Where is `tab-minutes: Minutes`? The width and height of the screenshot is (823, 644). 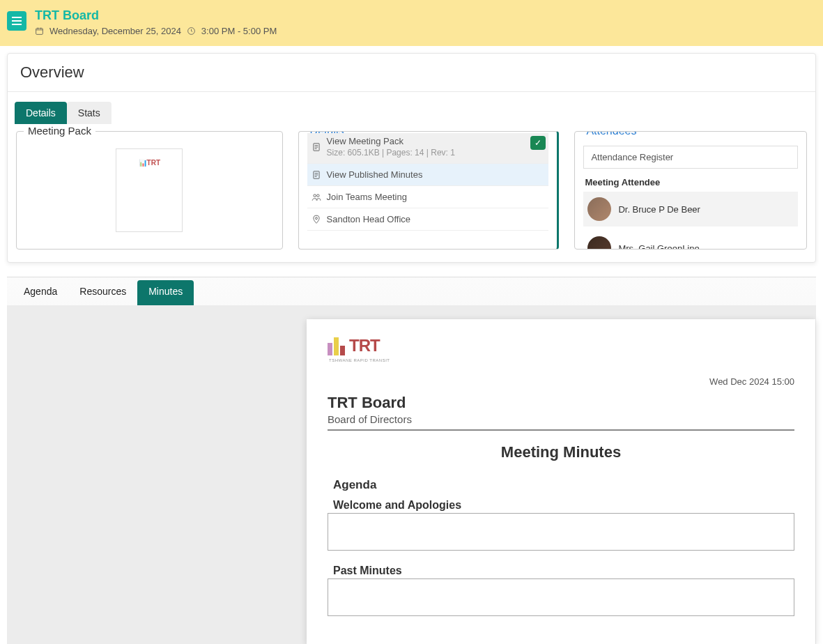
tab-minutes: Minutes is located at coordinates (166, 293).